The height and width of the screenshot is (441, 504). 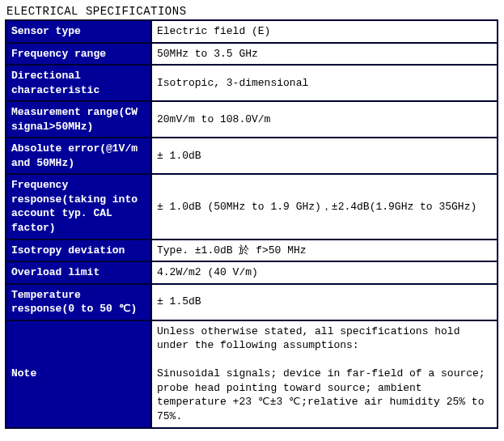 What do you see at coordinates (252, 32) in the screenshot?
I see `table-row: Sensor type Electric field (E)` at bounding box center [252, 32].